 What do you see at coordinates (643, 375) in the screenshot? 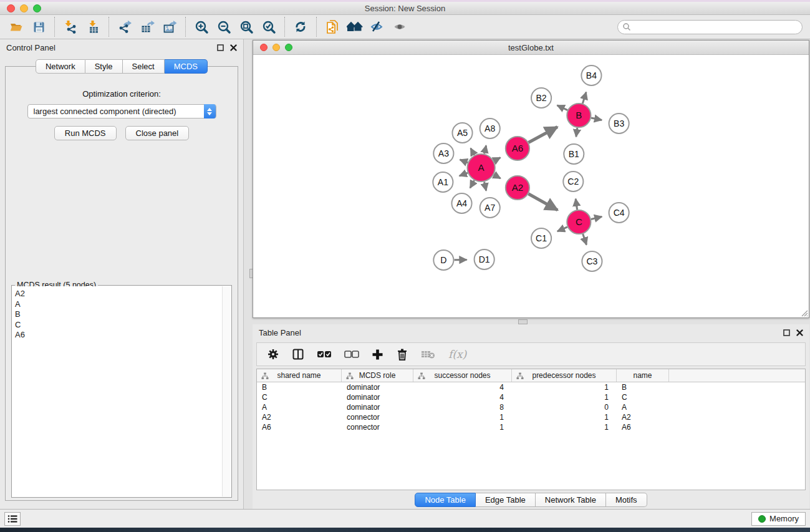
I see `column-header-name: name` at bounding box center [643, 375].